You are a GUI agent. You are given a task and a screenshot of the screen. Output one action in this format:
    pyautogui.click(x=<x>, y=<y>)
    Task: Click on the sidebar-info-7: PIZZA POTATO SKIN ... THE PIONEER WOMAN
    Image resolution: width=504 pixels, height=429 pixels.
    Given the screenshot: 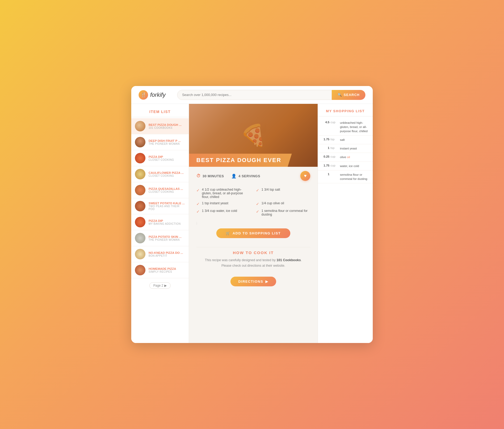 What is the action you would take?
    pyautogui.click(x=167, y=238)
    